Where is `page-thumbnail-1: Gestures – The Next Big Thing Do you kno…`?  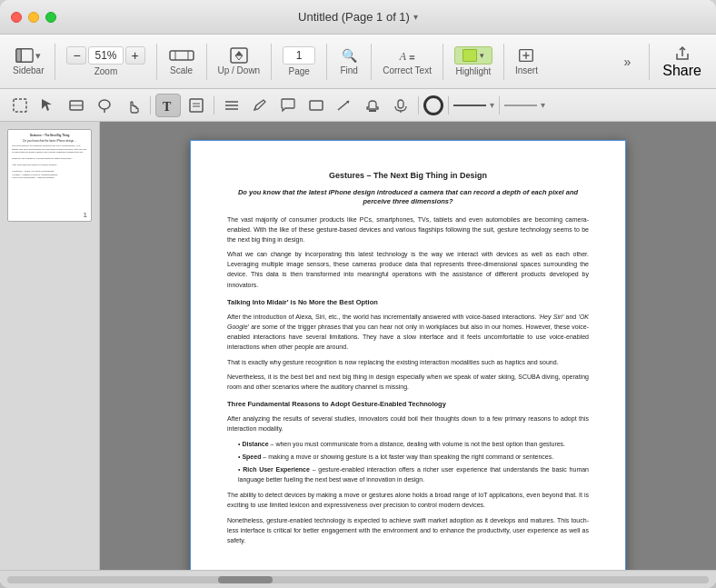 page-thumbnail-1: Gestures – The Next Big Thing Do you kno… is located at coordinates (49, 175).